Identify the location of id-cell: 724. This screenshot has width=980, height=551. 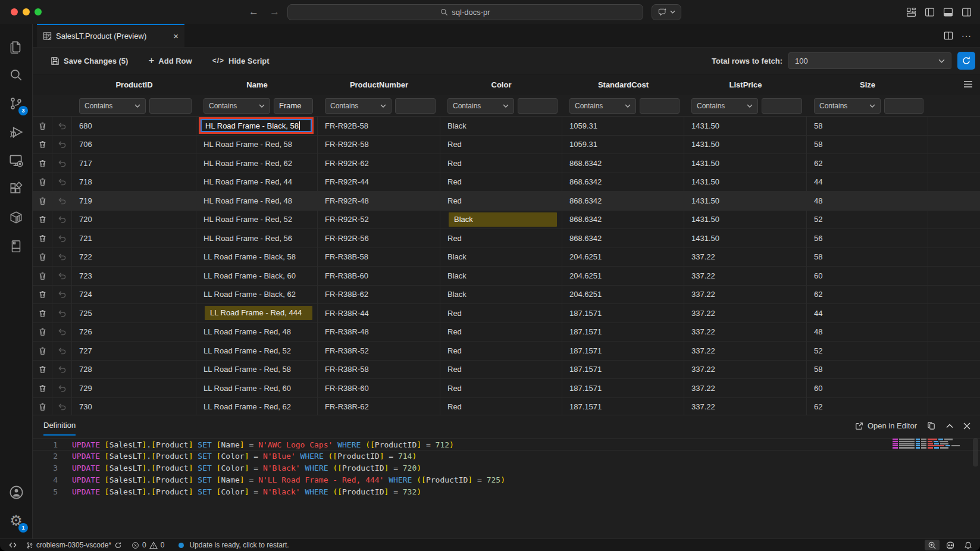
(134, 295).